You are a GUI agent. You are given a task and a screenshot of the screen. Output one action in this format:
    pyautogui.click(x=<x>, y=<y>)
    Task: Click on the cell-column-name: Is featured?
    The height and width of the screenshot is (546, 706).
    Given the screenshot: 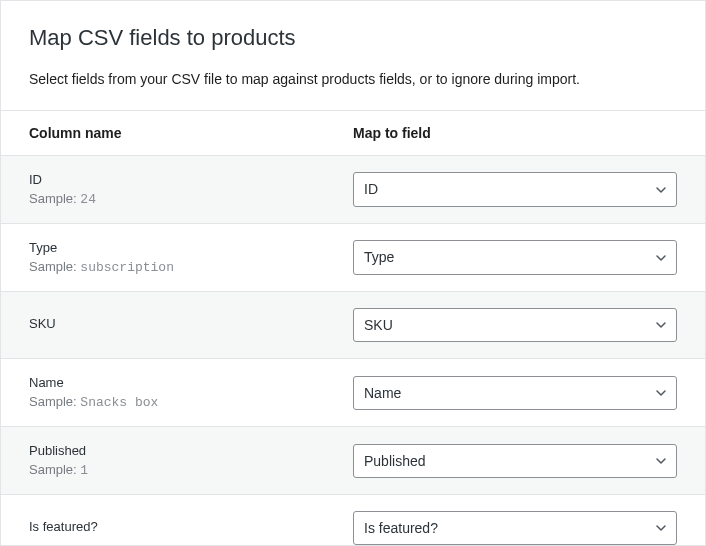 What is the action you would take?
    pyautogui.click(x=177, y=520)
    